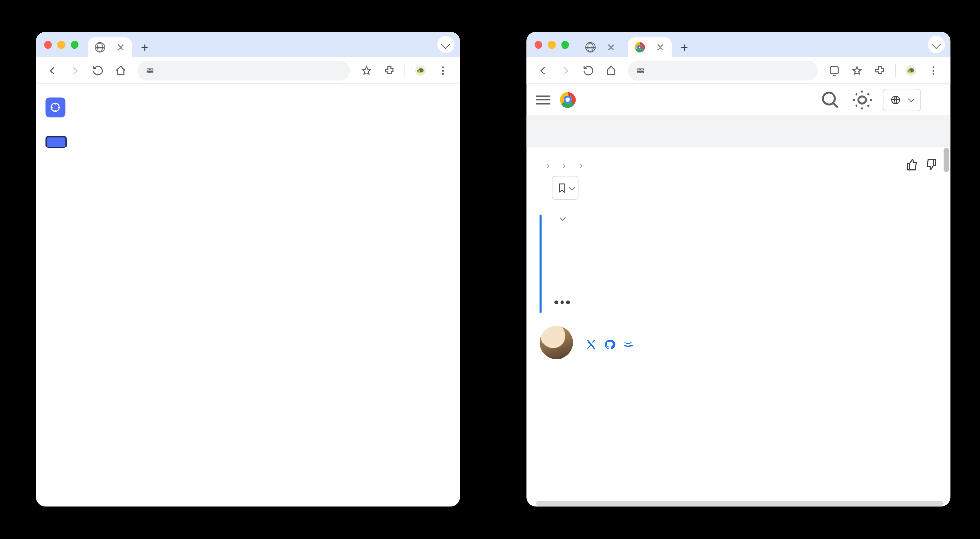 The image size is (980, 539). I want to click on breadcrumb: › › ›, so click(564, 165).